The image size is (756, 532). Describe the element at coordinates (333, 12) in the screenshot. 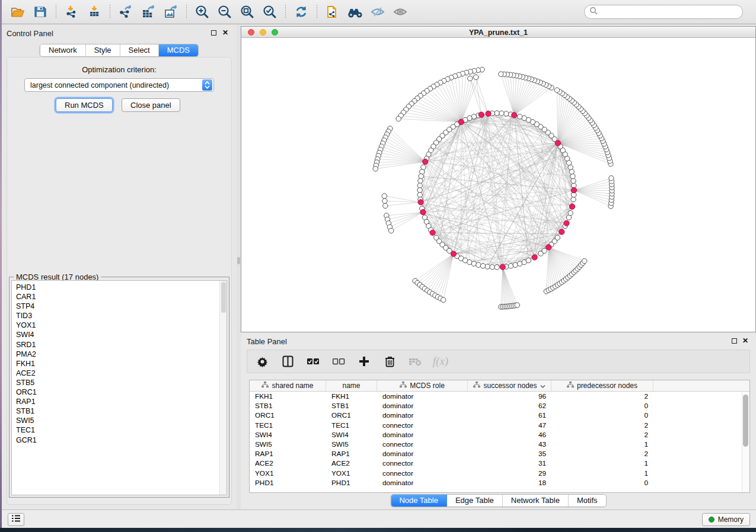

I see `network-from-table-button` at that location.